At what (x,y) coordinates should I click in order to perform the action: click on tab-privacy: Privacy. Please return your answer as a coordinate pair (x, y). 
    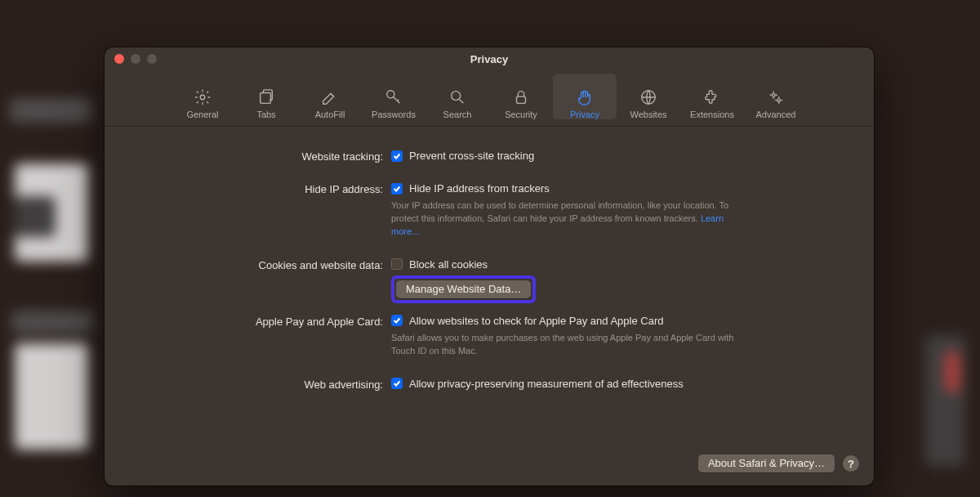
    Looking at the image, I should click on (585, 96).